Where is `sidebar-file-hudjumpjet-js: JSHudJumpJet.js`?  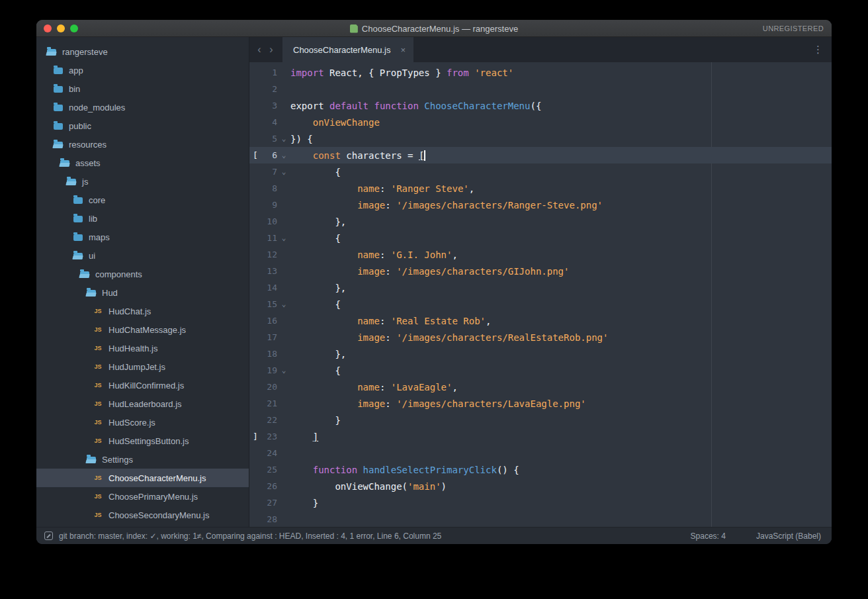
sidebar-file-hudjumpjet-js: JSHudJumpJet.js is located at coordinates (143, 367).